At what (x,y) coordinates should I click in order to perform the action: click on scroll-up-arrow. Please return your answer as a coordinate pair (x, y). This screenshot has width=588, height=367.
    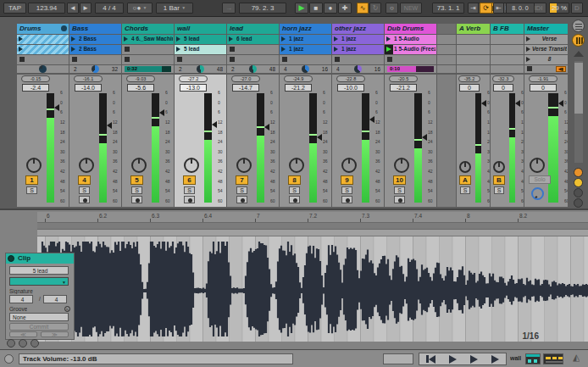
    Looking at the image, I should click on (579, 54).